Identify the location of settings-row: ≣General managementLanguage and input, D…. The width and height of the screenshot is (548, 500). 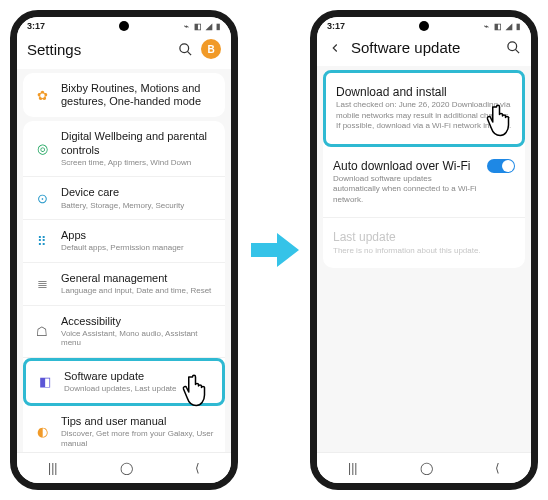
(124, 284).